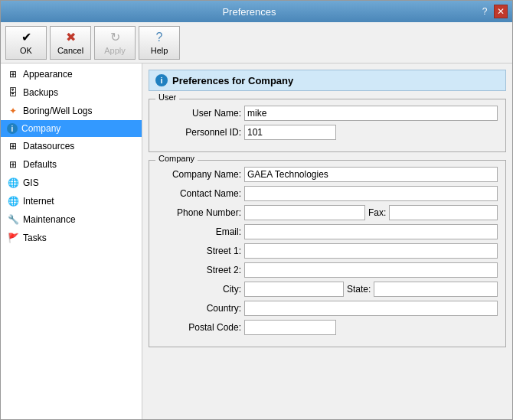 The height and width of the screenshot is (420, 513). Describe the element at coordinates (71, 111) in the screenshot. I see `sidebar-item-boring-well-logs: ✦ Boring/Well Logs` at that location.